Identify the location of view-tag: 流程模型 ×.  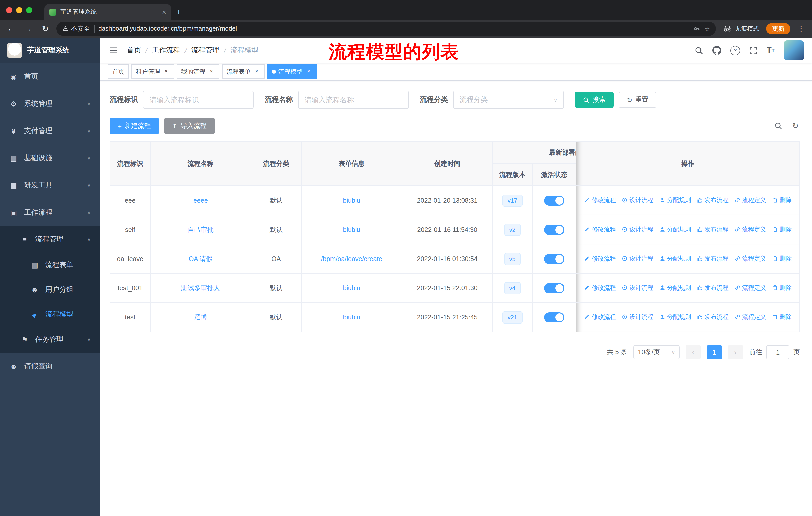
(292, 72).